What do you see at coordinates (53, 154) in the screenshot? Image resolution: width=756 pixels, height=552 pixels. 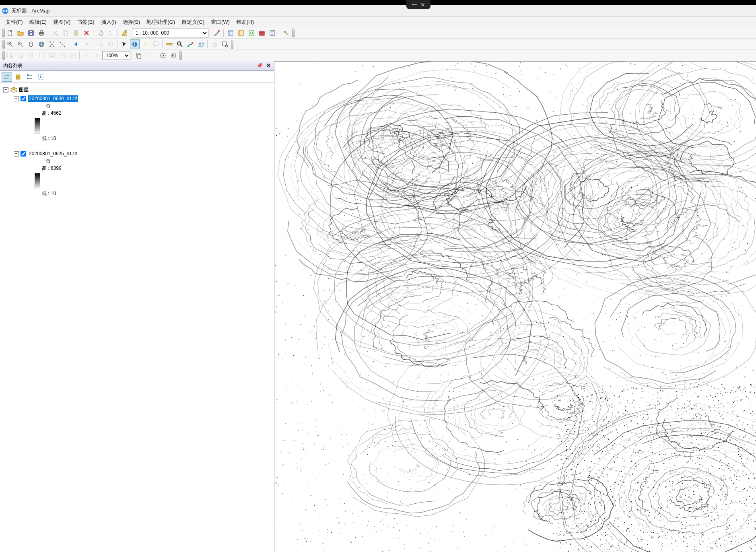 I see `layer-name: 20200801_0625_b1.tif` at bounding box center [53, 154].